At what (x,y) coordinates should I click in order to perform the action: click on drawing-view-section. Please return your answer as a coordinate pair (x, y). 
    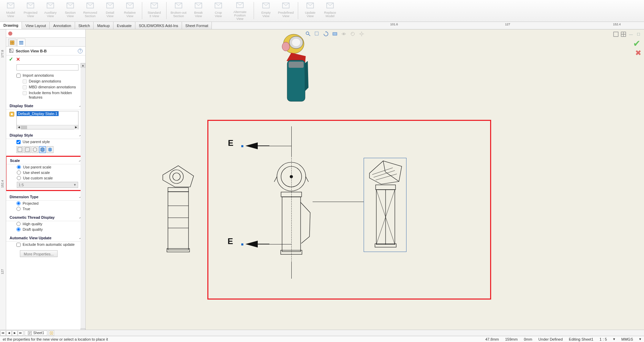
    Looking at the image, I should click on (385, 205).